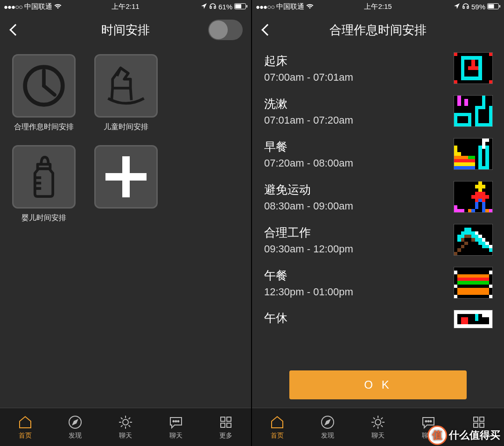 The image size is (504, 446). Describe the element at coordinates (126, 86) in the screenshot. I see `rocking-horse-icon` at that location.